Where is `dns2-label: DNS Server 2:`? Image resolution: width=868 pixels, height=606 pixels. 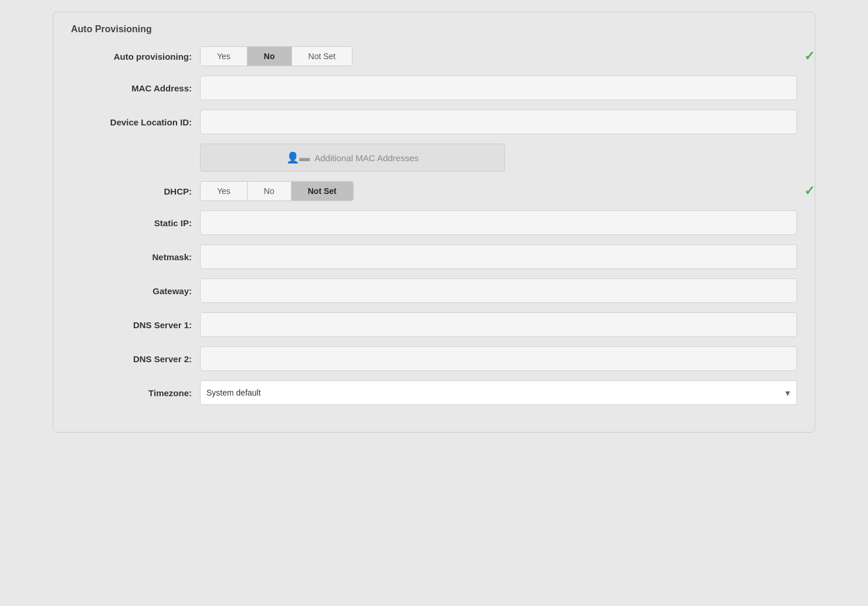
dns2-label: DNS Server 2: is located at coordinates (135, 359).